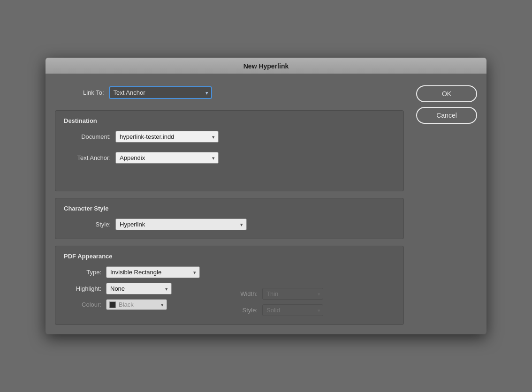 The width and height of the screenshot is (532, 392). I want to click on character-style-title: Character Style, so click(229, 208).